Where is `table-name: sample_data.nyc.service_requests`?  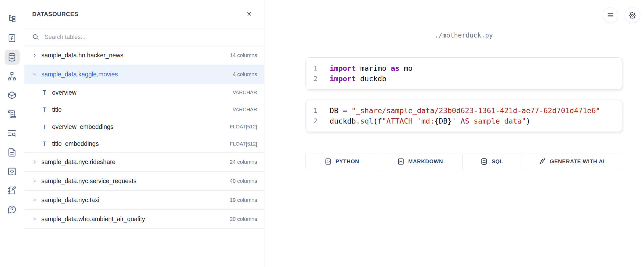
table-name: sample_data.nyc.service_requests is located at coordinates (134, 181).